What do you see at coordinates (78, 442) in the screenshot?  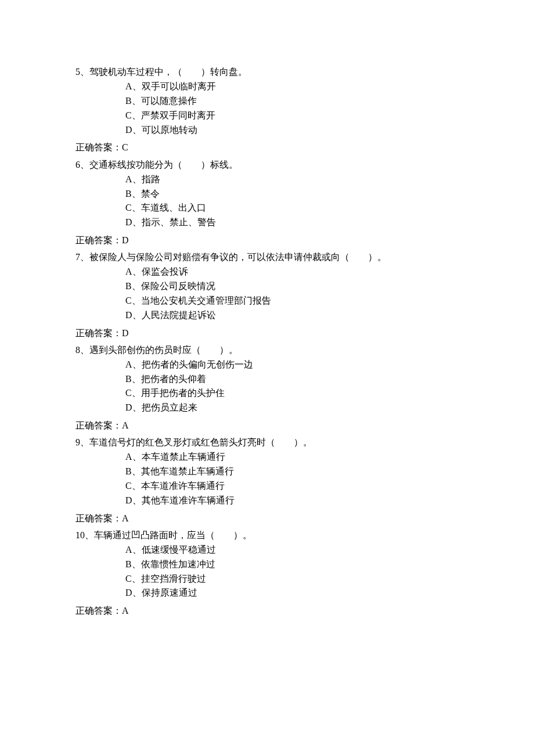 I see `question-number: 9` at bounding box center [78, 442].